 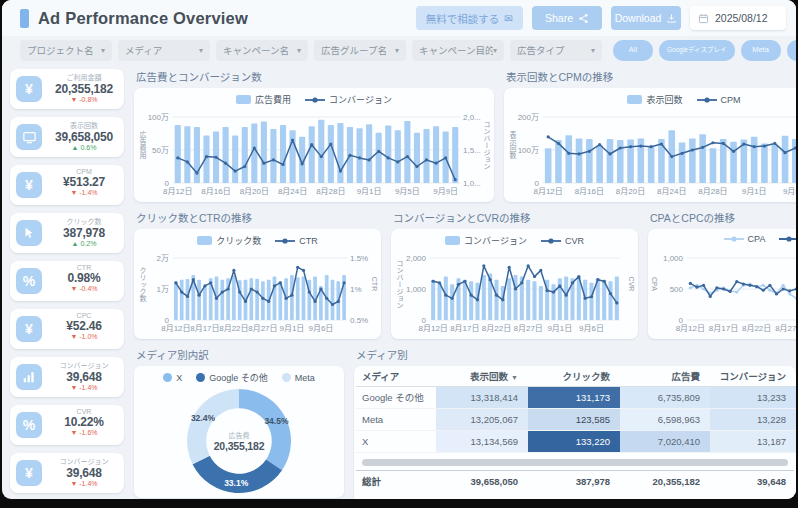 What do you see at coordinates (654, 284) in the screenshot?
I see `y-axis-label-left: CPA` at bounding box center [654, 284].